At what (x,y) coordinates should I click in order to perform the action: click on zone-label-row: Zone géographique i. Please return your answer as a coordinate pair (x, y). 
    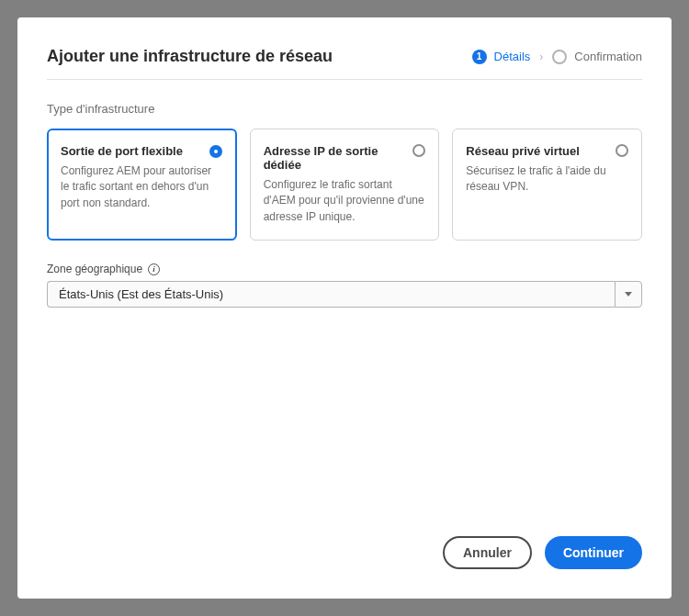
    Looking at the image, I should click on (344, 269).